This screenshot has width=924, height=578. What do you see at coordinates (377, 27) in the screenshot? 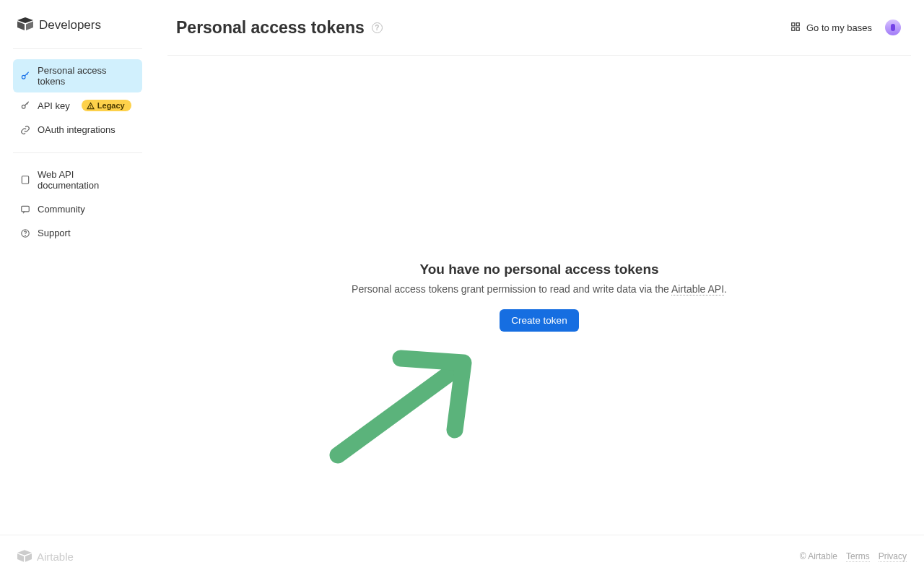
I see `help-circle-icon: ?` at bounding box center [377, 27].